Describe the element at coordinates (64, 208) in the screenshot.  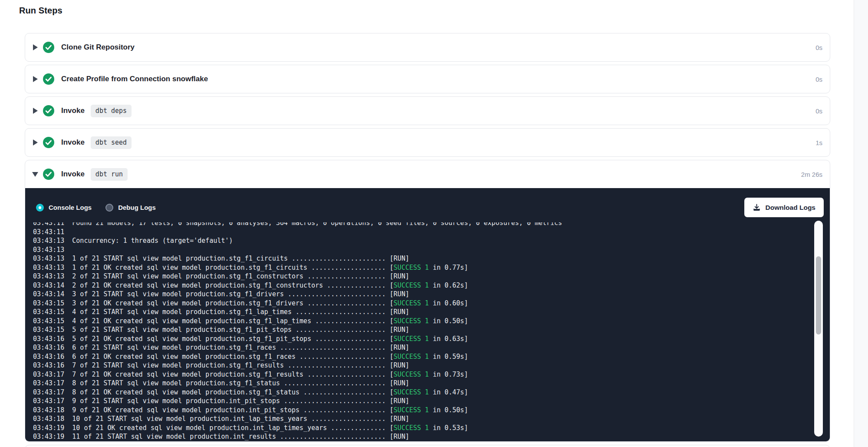
I see `console-logs-radio: Console Logs` at that location.